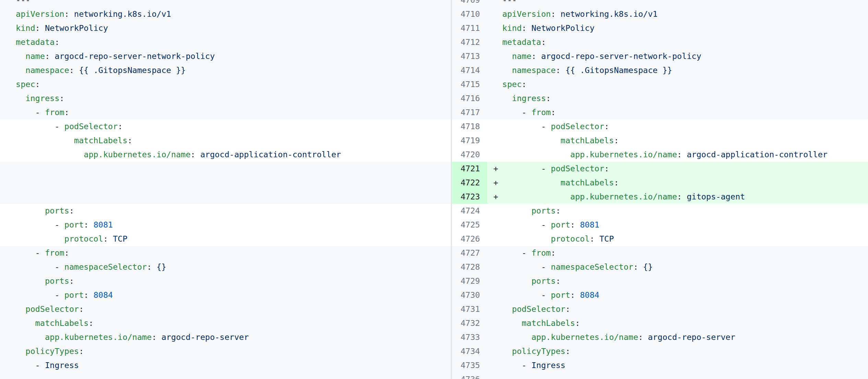  What do you see at coordinates (469, 239) in the screenshot?
I see `new-line-number: 4726` at bounding box center [469, 239].